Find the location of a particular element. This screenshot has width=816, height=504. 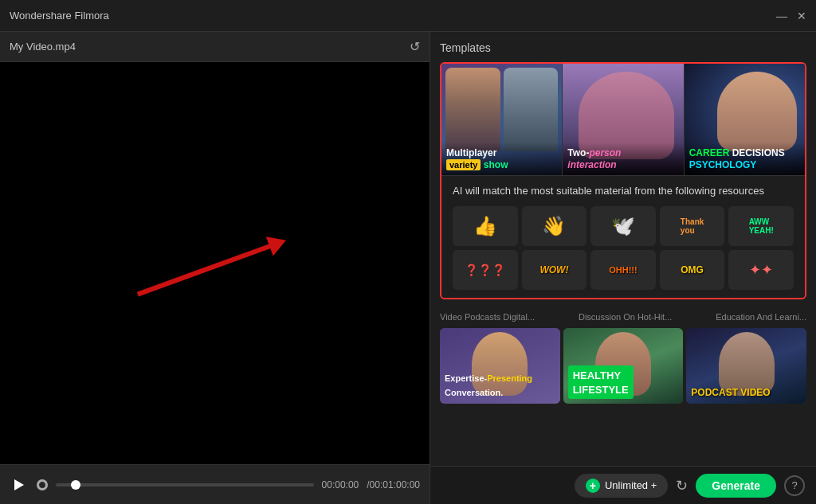

reload-icon: ↺ is located at coordinates (414, 46).